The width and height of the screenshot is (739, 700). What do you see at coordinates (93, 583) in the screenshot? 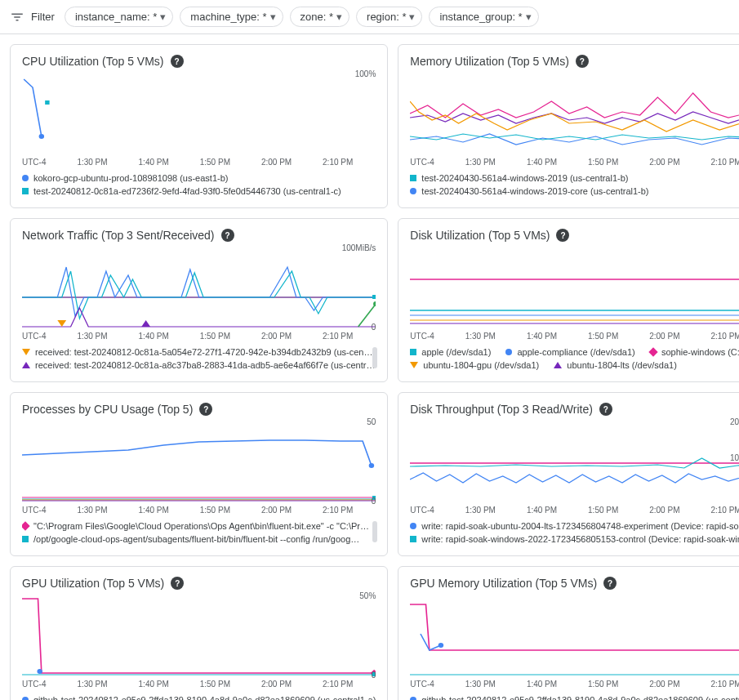
I see `card-title: GPU Utilization (Top 5 VMs)` at bounding box center [93, 583].